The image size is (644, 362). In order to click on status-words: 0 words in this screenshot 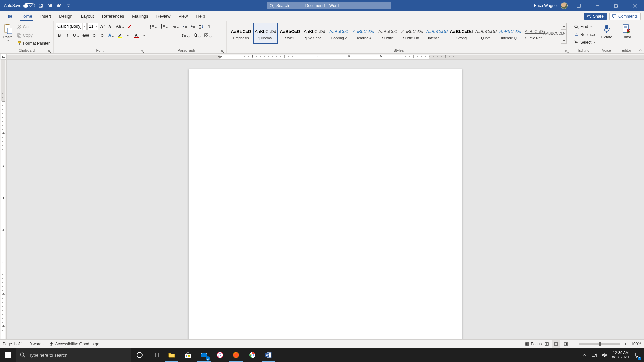, I will do `click(36, 344)`.